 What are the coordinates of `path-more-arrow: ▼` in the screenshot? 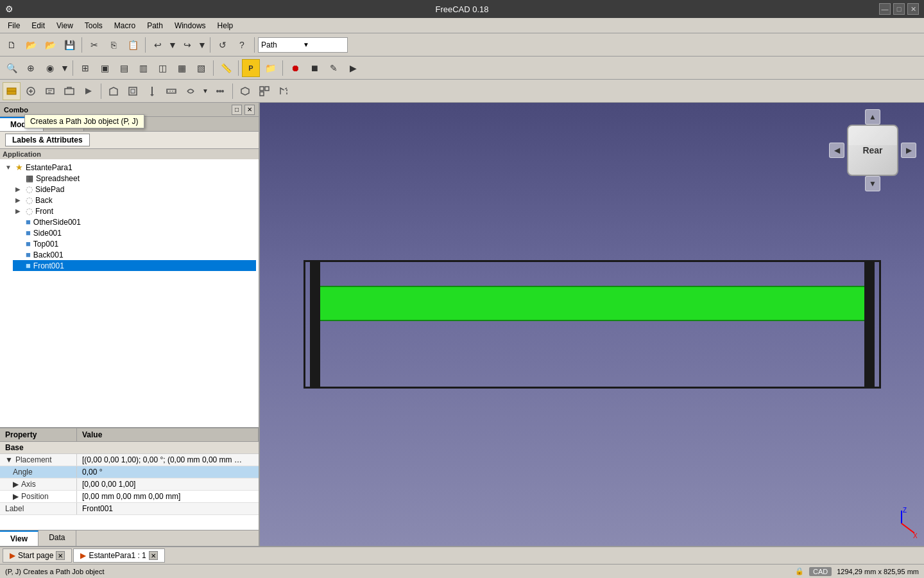 It's located at (205, 91).